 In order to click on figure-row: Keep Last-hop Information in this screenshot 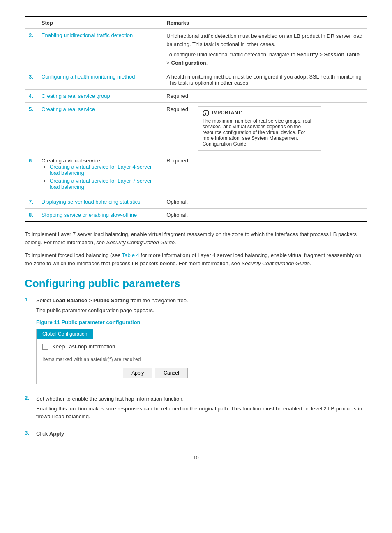, I will do `click(155, 348)`.